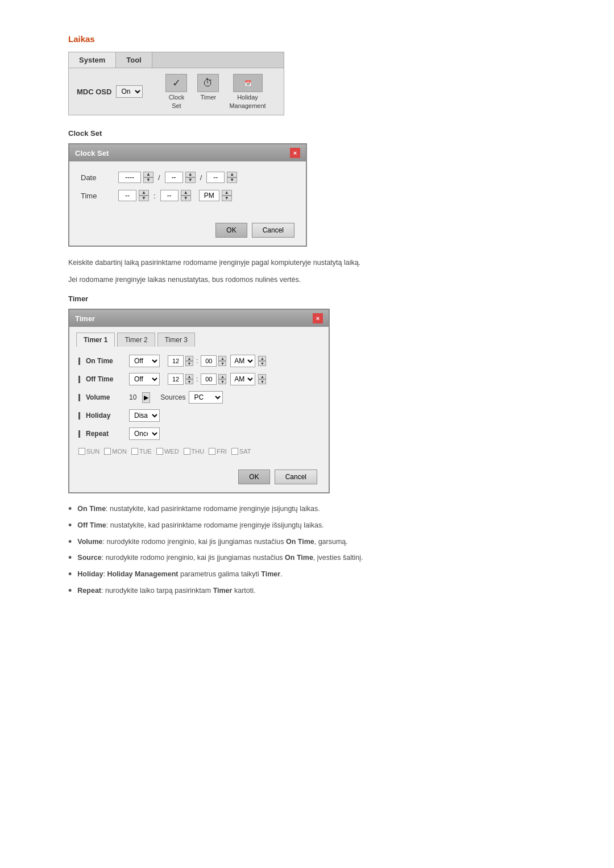 This screenshot has height=868, width=614. What do you see at coordinates (80, 380) in the screenshot?
I see `off-time-bar` at bounding box center [80, 380].